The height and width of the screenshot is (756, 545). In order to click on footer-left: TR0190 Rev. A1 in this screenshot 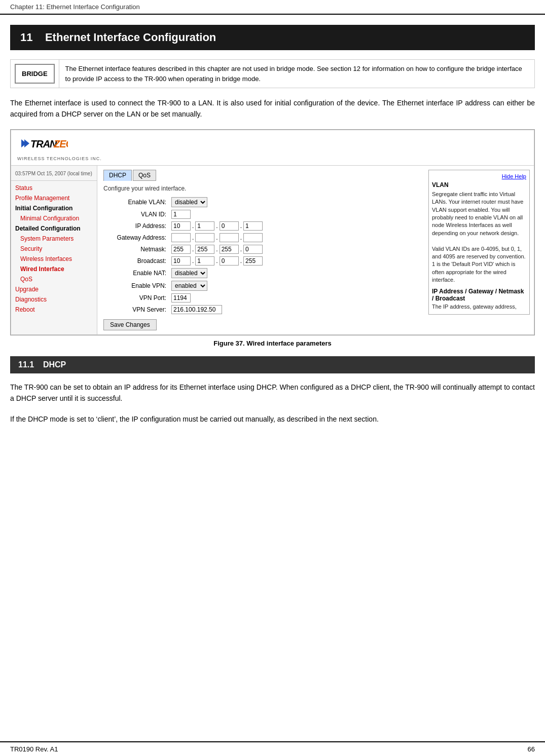, I will do `click(34, 749)`.